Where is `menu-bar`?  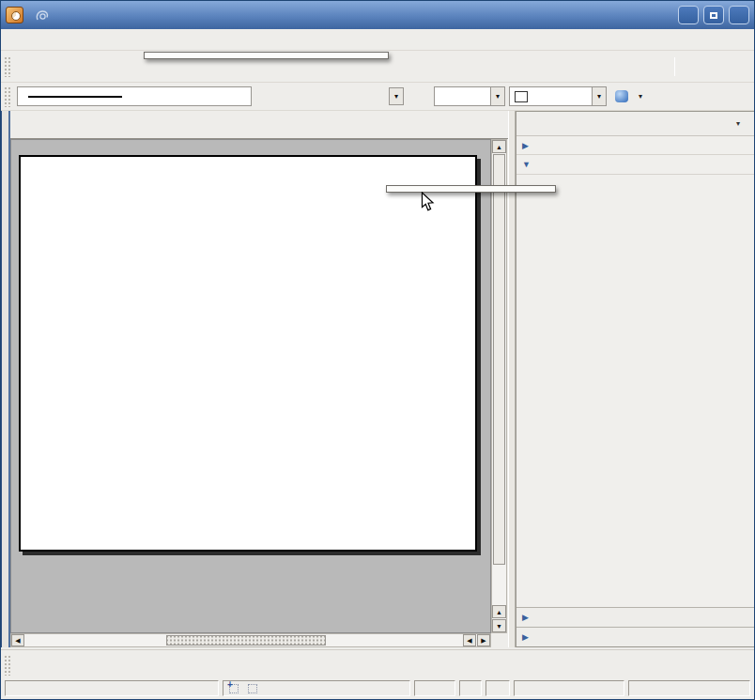 menu-bar is located at coordinates (378, 39).